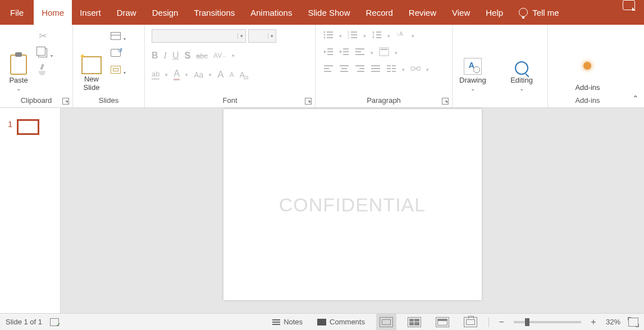 The image size is (644, 330). I want to click on align-center-button, so click(344, 70).